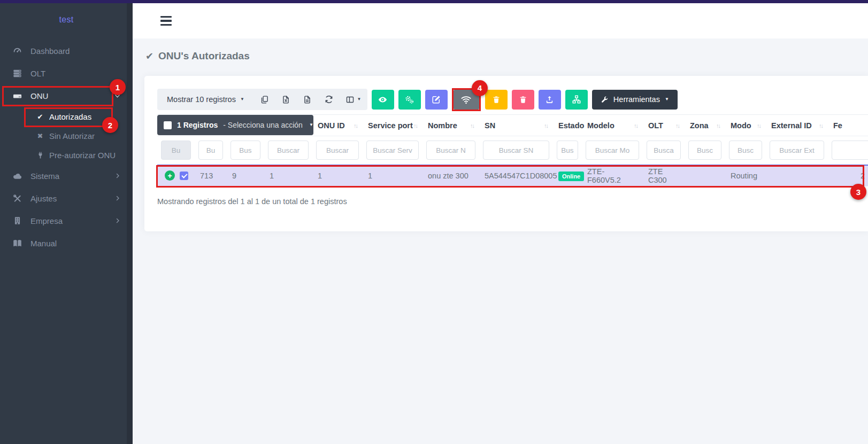 The width and height of the screenshot is (868, 444). What do you see at coordinates (66, 176) in the screenshot?
I see `sidebar-item-sistema: Sistema` at bounding box center [66, 176].